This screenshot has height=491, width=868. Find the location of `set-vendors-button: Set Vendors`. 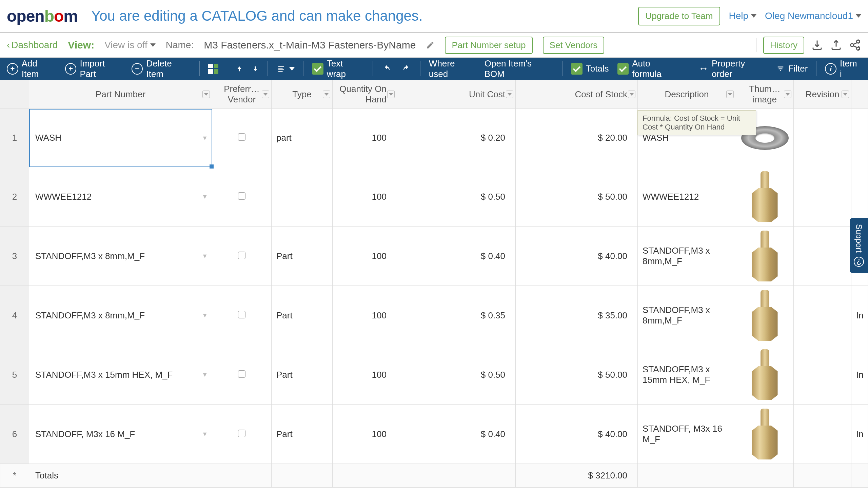

set-vendors-button: Set Vendors is located at coordinates (574, 45).